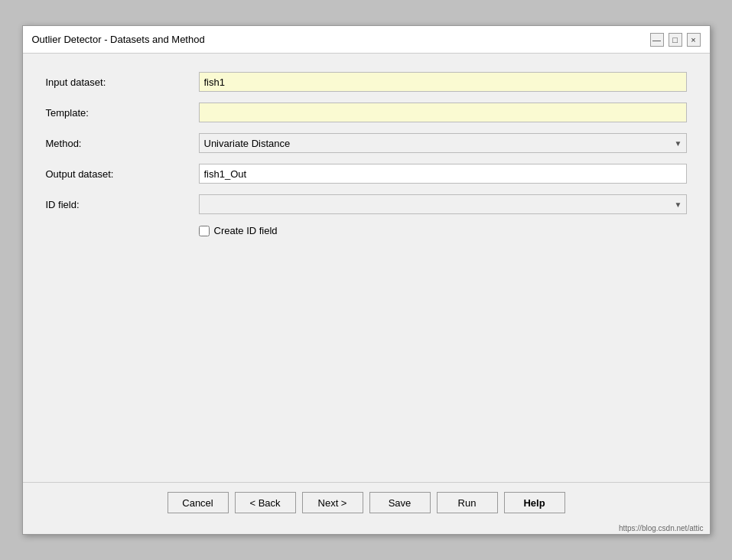  Describe the element at coordinates (366, 40) in the screenshot. I see `title-bar: Outlier Detector - Datasets and Method —…` at that location.